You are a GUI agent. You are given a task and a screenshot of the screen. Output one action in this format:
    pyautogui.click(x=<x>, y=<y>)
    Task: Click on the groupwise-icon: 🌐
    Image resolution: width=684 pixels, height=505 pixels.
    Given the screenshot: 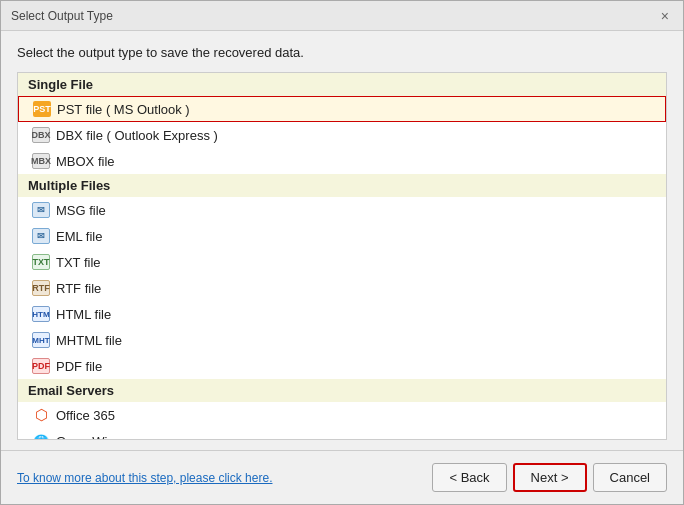 What is the action you would take?
    pyautogui.click(x=41, y=436)
    